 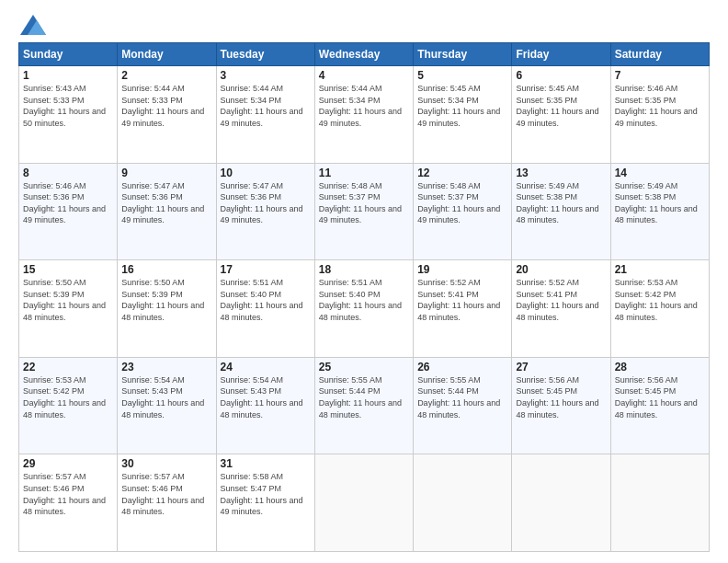 What do you see at coordinates (68, 173) in the screenshot?
I see `day-number: 8` at bounding box center [68, 173].